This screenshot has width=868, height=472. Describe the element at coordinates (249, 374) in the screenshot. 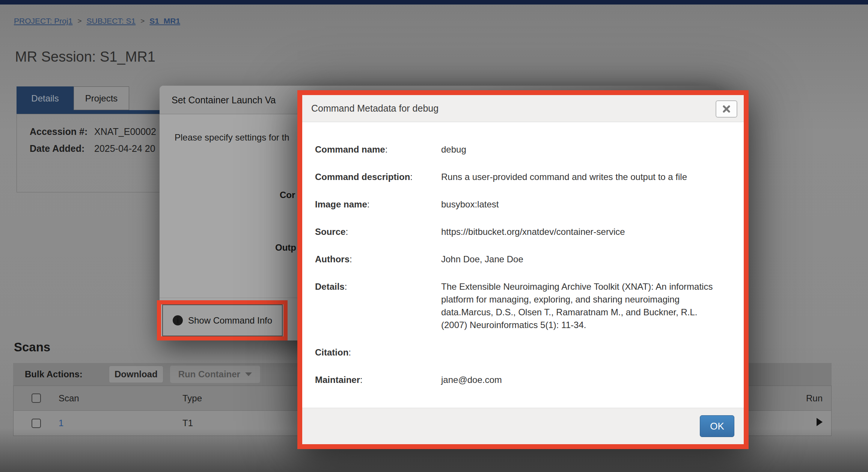

I see `chevron-down-icon` at that location.